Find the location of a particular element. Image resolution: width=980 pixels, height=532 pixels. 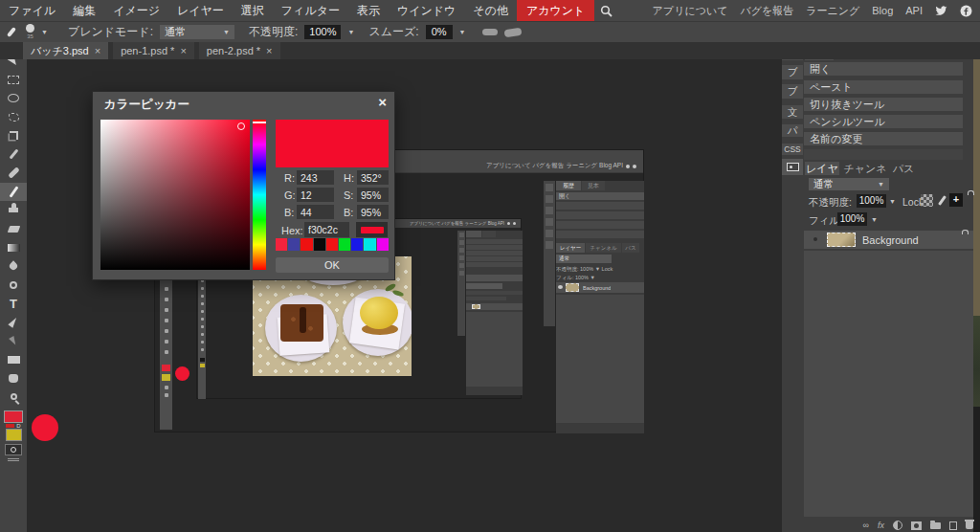

history-item: 開く is located at coordinates (883, 69).